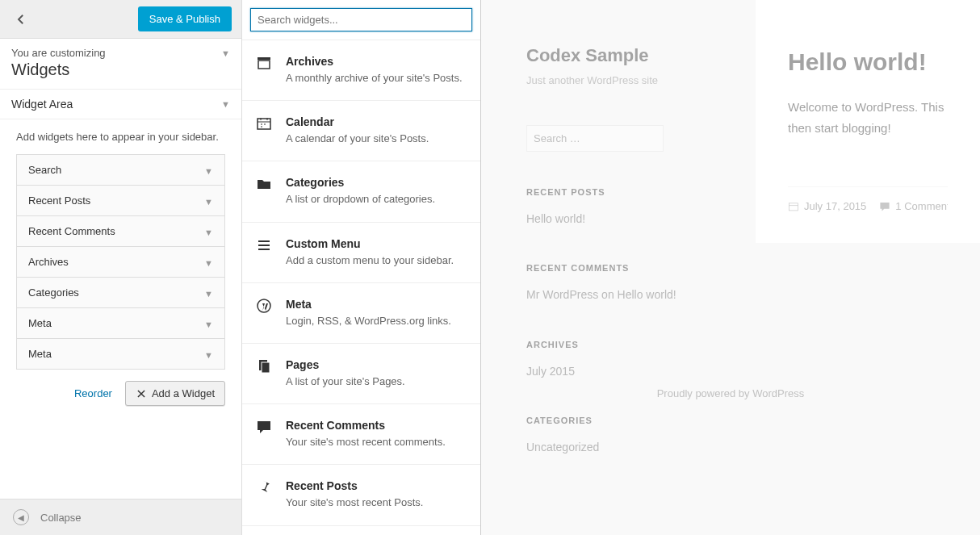 The image size is (980, 535). Describe the element at coordinates (618, 207) in the screenshot. I see `recent-posts-widget: RECENT POSTS Hello world!` at that location.